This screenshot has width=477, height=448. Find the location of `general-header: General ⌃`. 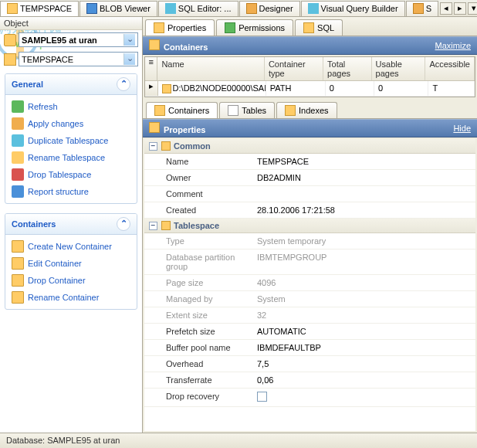

general-header: General ⌃ is located at coordinates (71, 85).